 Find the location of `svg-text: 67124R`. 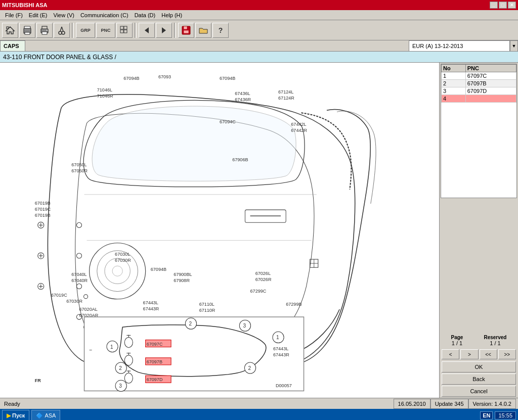

svg-text: 67124R is located at coordinates (286, 98).